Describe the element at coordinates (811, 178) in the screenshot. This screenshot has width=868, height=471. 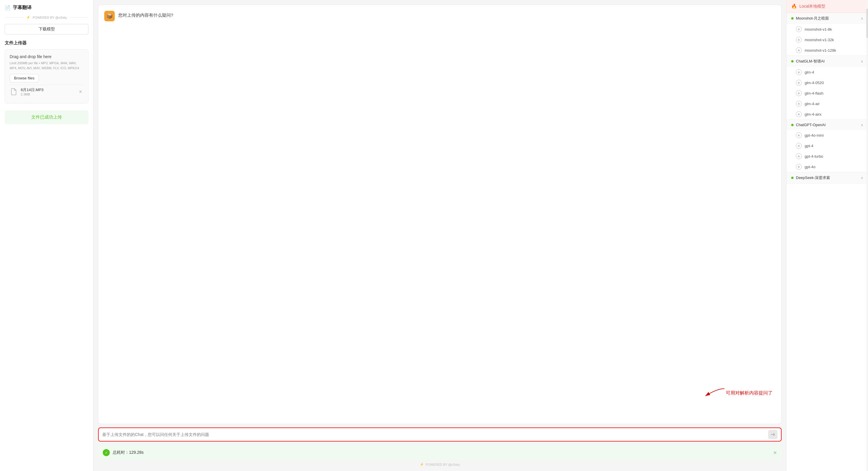
I see `deepseek-group-label: DeepSeek-深度求索` at that location.